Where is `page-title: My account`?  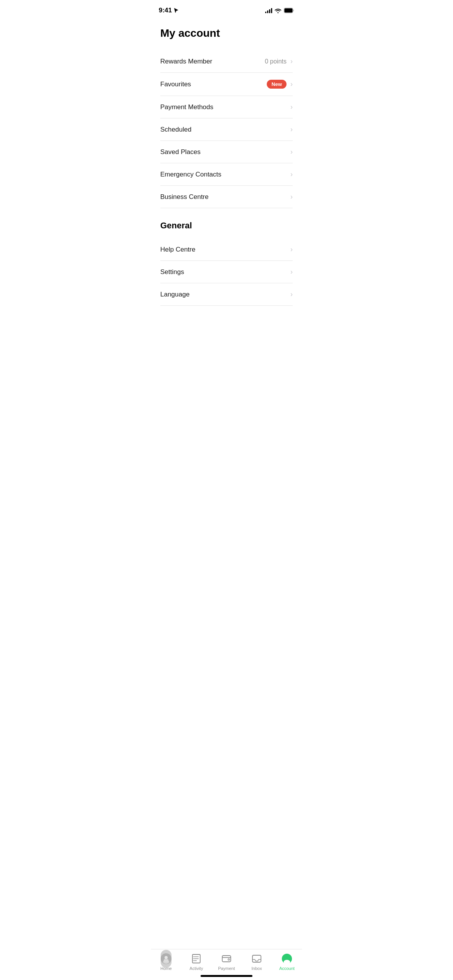
page-title: My account is located at coordinates (226, 33).